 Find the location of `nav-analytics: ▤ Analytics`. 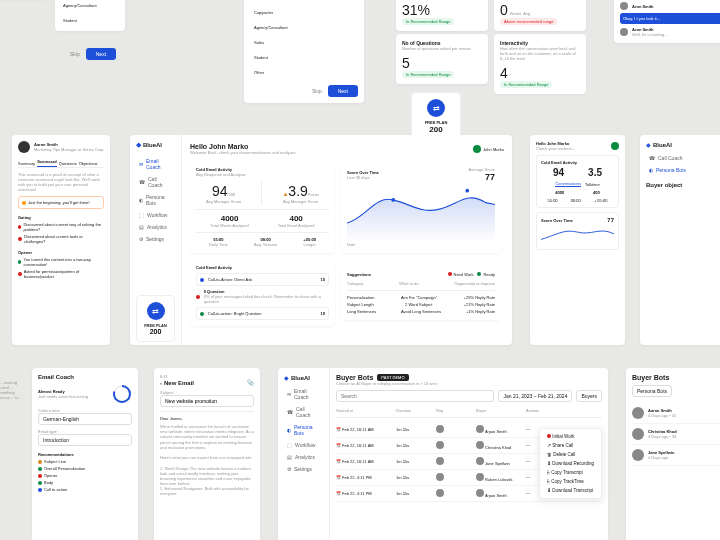

nav-analytics: ▤ Analytics is located at coordinates (304, 457).